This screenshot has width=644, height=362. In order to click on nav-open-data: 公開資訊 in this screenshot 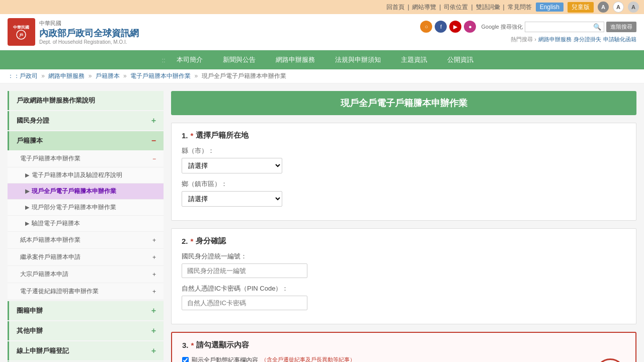, I will do `click(460, 60)`.